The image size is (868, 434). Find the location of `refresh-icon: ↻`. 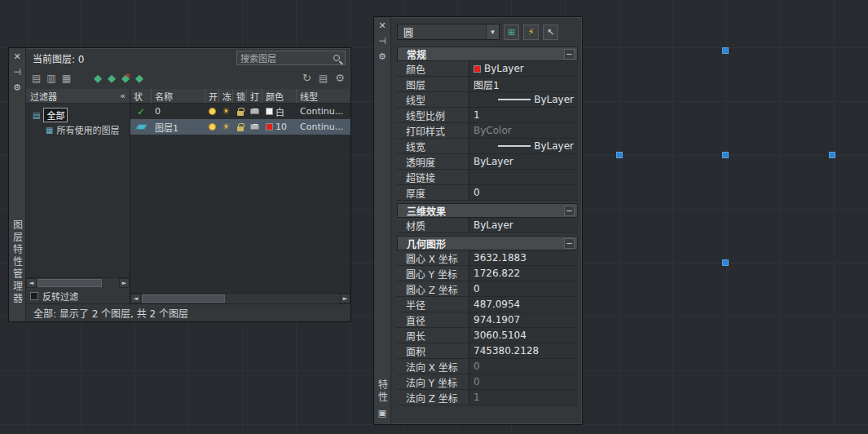

refresh-icon: ↻ is located at coordinates (306, 78).